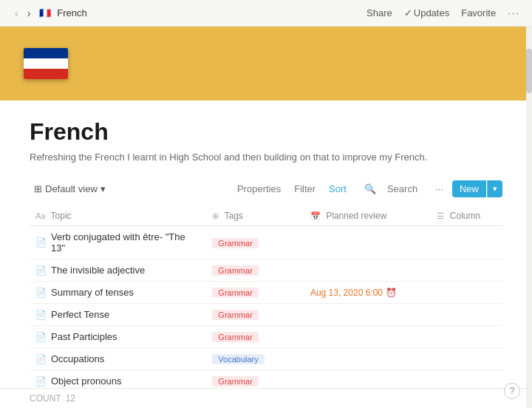  Describe the element at coordinates (529, 217) in the screenshot. I see `scrollbar-track` at that location.